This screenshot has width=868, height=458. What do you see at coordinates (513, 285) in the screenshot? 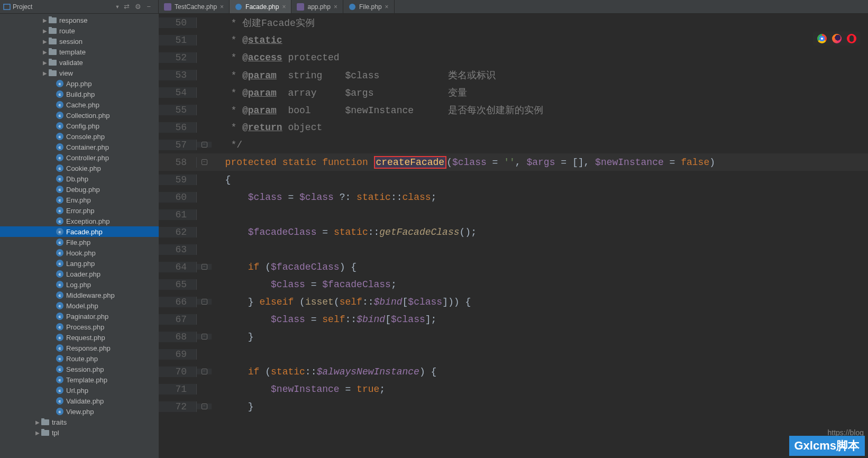
I see `code-line: 65 $class = $facadeClass;` at bounding box center [513, 285].